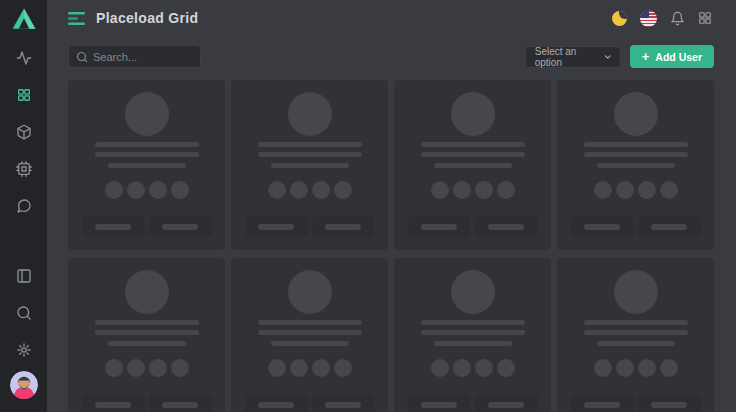 The width and height of the screenshot is (736, 412). Describe the element at coordinates (648, 18) in the screenshot. I see `language-selector` at that location.